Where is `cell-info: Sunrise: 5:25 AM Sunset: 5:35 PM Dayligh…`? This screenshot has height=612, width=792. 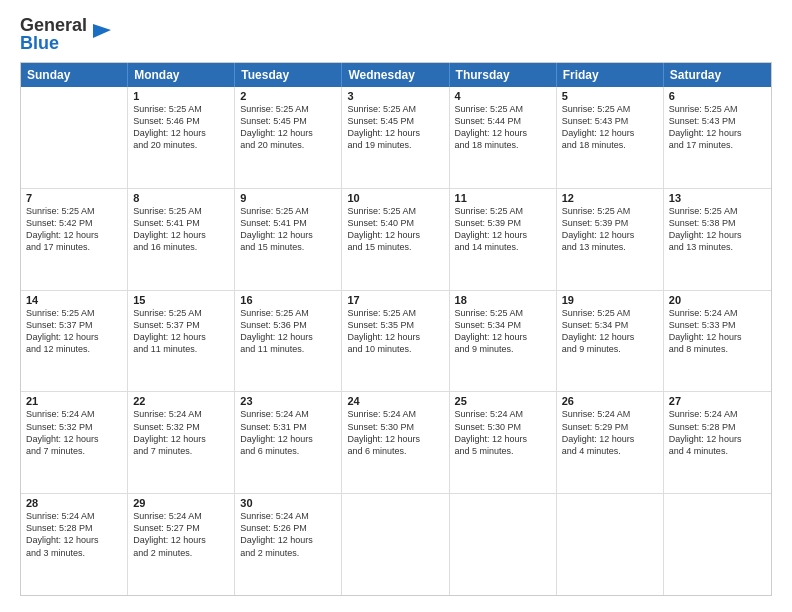 cell-info: Sunrise: 5:25 AM Sunset: 5:35 PM Dayligh… is located at coordinates (395, 332).